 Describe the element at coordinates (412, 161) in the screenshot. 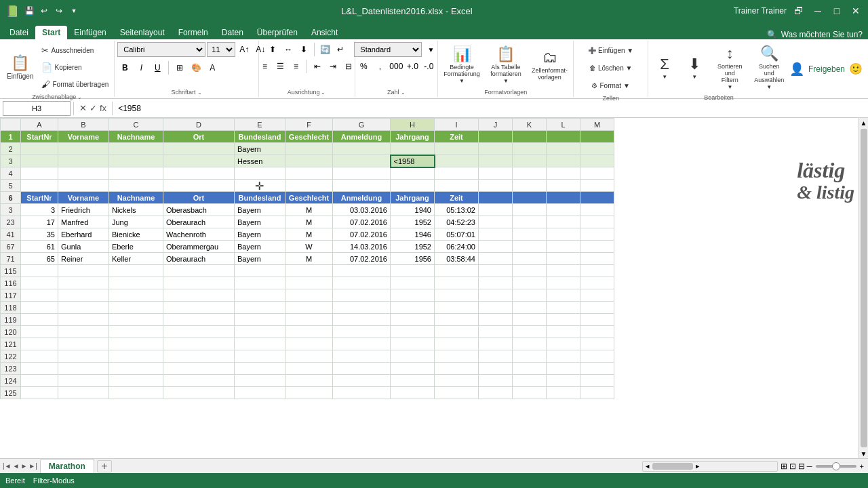

I see `cell-h3: <1958` at that location.